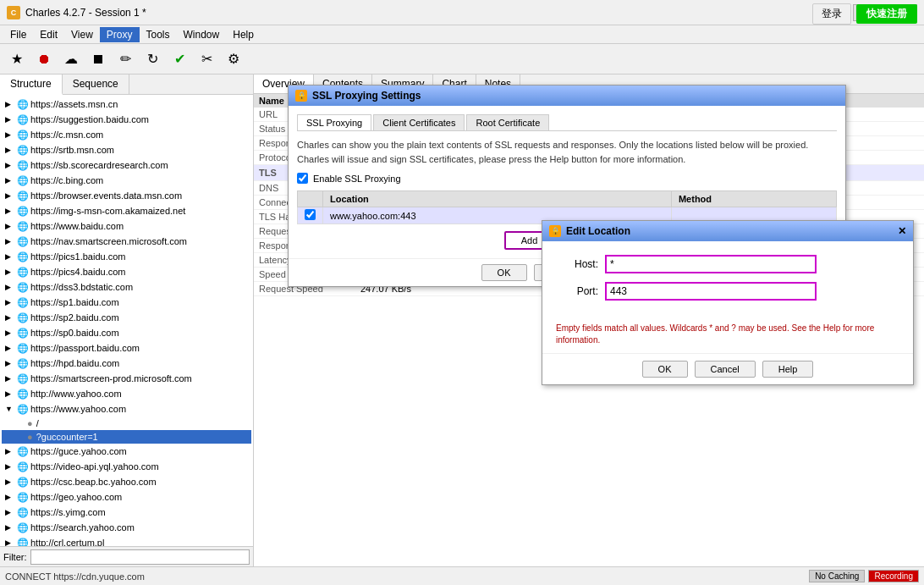  I want to click on tree-item: ▶🌐https://sp1.baidu.com, so click(127, 302).